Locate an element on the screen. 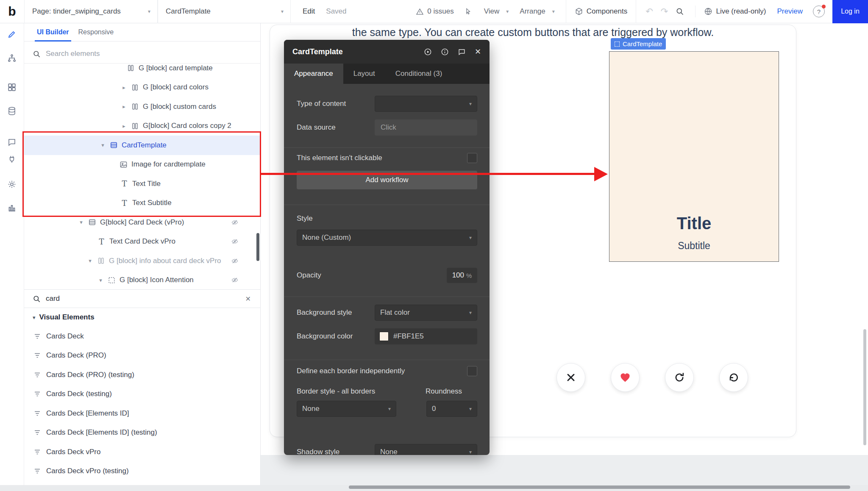 This screenshot has width=868, height=491. tab-responsive: Responsive is located at coordinates (96, 32).